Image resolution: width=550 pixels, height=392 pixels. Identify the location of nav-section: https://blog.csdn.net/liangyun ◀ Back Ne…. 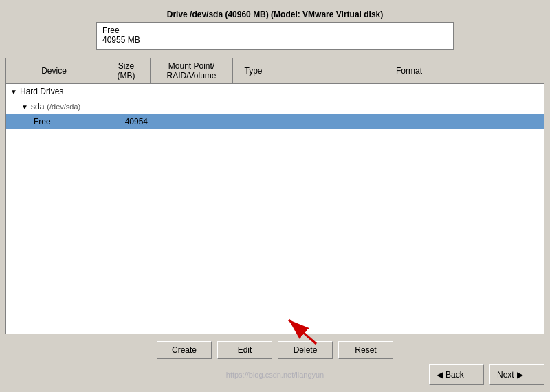
(275, 374).